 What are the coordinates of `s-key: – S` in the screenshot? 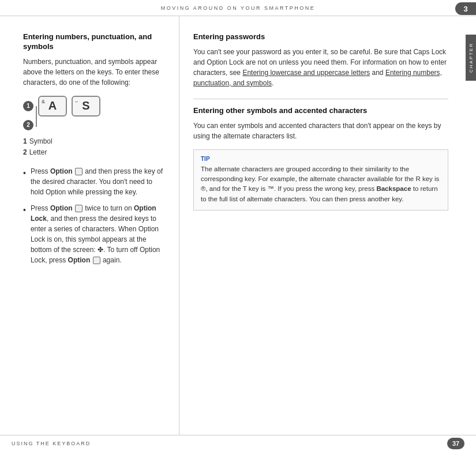 It's located at (86, 106).